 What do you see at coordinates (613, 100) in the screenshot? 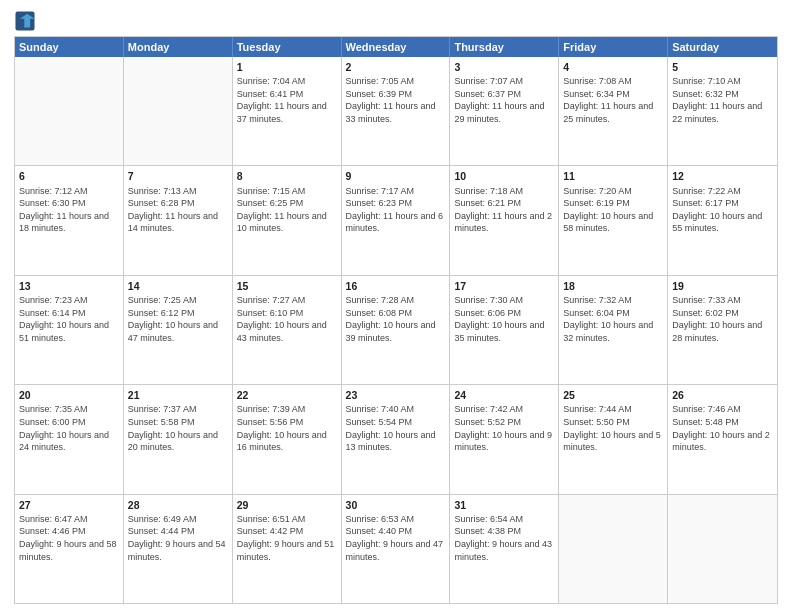
I see `day-details: Sunrise: 7:08 AM Sunset: 6:34 PM Dayligh…` at bounding box center [613, 100].